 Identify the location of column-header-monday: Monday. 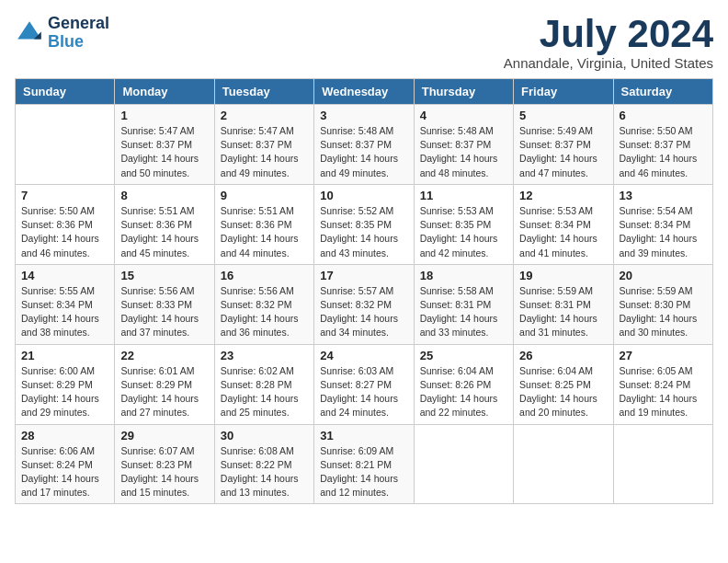
(165, 92).